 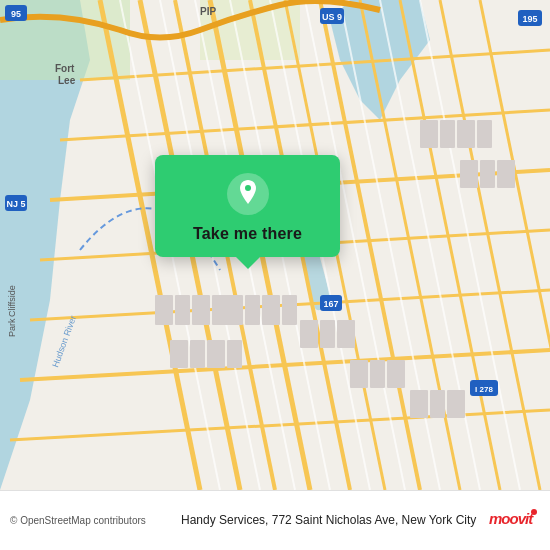 What do you see at coordinates (512, 518) in the screenshot?
I see `svg-text: moovit` at bounding box center [512, 518].